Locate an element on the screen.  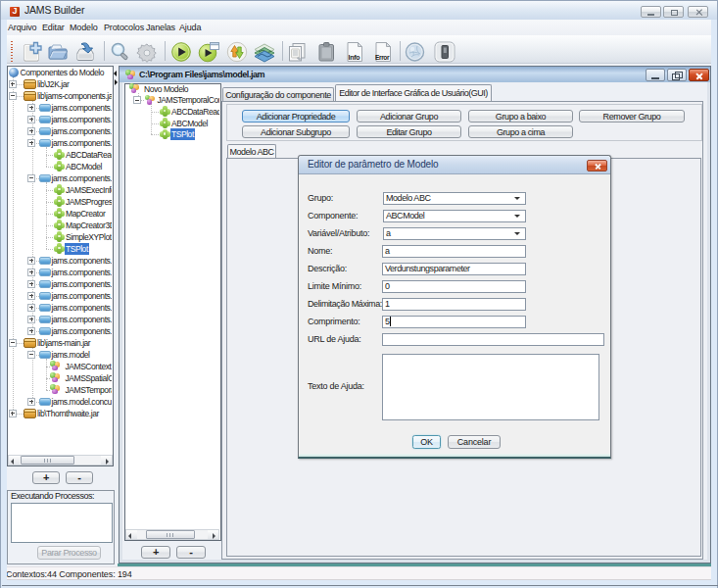
svg-text: Info is located at coordinates (355, 57).